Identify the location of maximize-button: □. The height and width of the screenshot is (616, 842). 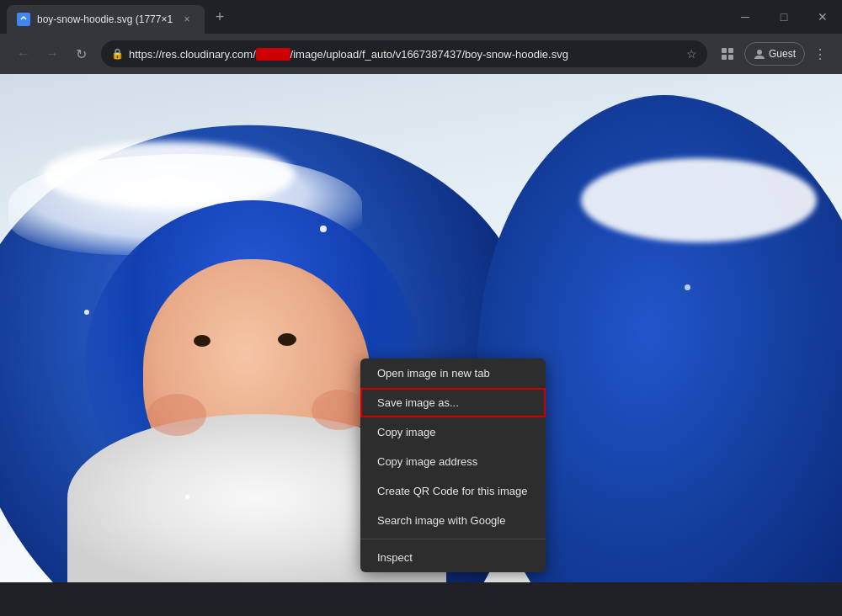
(784, 17).